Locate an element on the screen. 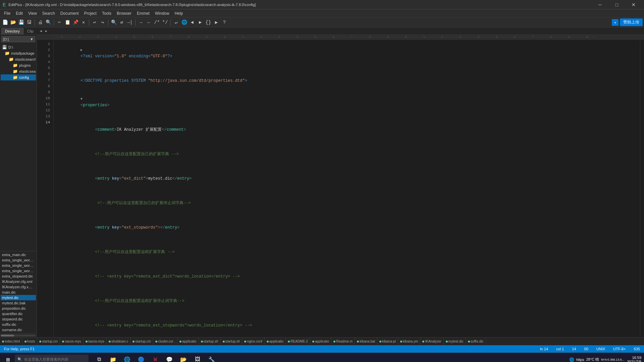 The image size is (644, 362). help-button: ? is located at coordinates (224, 22).